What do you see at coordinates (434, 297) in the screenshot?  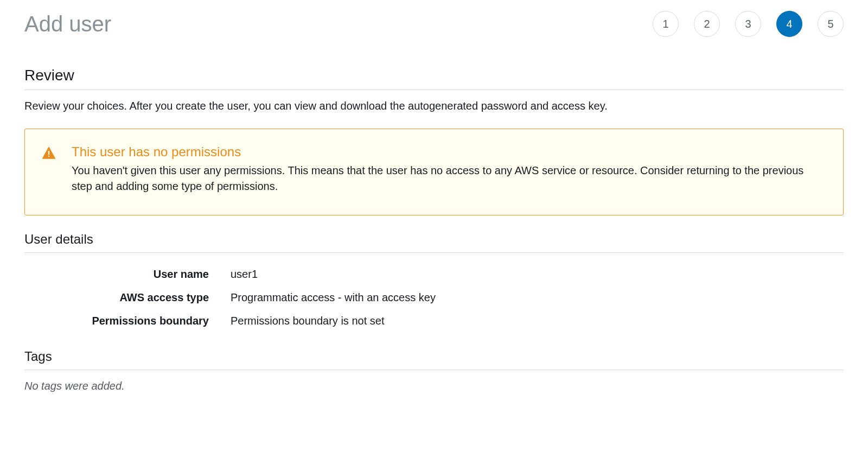 I see `detail-row-access-type: AWS access type Programmatic access - wi…` at bounding box center [434, 297].